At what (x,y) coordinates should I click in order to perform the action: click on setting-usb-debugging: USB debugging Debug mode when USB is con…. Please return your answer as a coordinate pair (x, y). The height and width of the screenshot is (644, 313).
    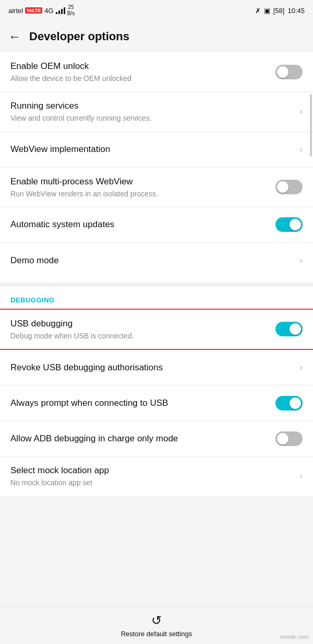
    Looking at the image, I should click on (156, 329).